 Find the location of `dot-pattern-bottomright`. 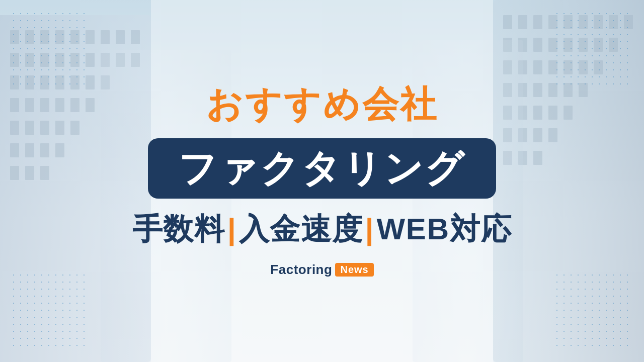

dot-pattern-bottomright is located at coordinates (594, 312).